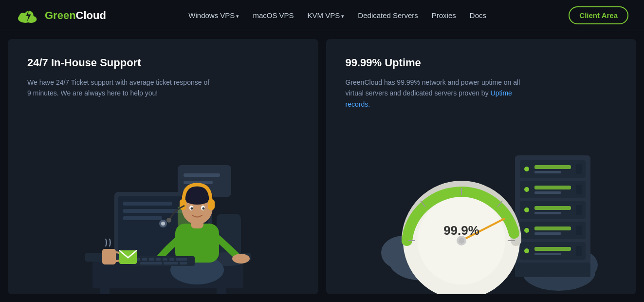 This screenshot has height=302, width=644. Describe the element at coordinates (326, 16) in the screenshot. I see `nav-item-kvm-vps: KVM VPS` at that location.